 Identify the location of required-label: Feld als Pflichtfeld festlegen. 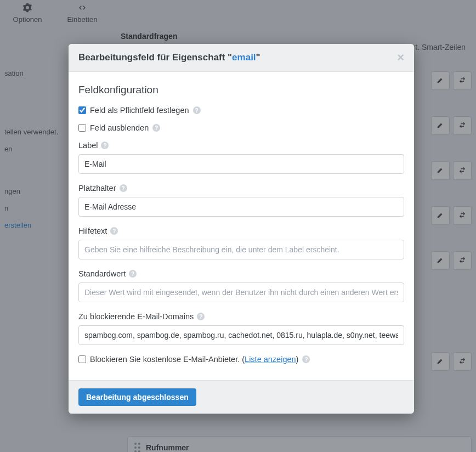
(139, 110).